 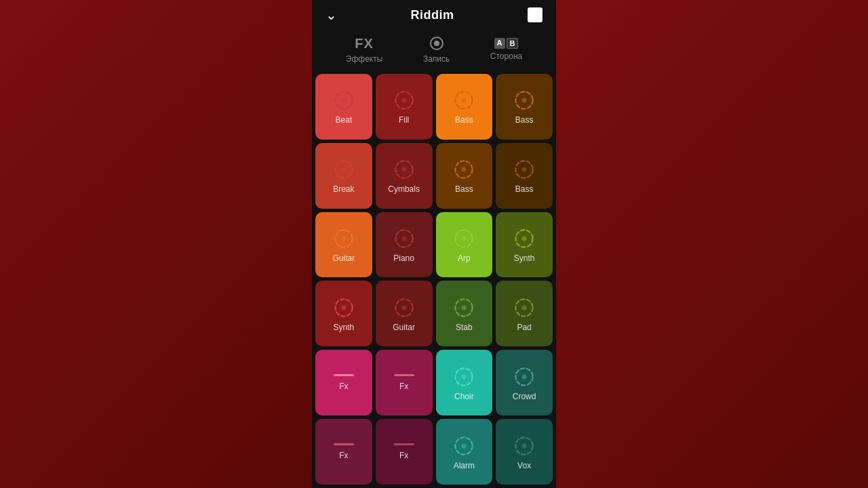 What do you see at coordinates (524, 313) in the screenshot?
I see `cell-pad-15: Pad` at bounding box center [524, 313].